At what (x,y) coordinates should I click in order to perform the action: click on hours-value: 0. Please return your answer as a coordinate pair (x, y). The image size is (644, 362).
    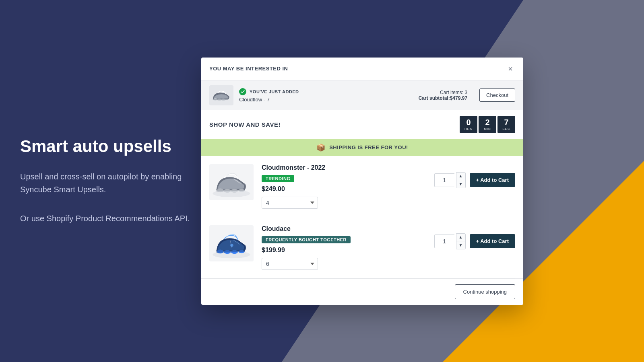
    Looking at the image, I should click on (469, 122).